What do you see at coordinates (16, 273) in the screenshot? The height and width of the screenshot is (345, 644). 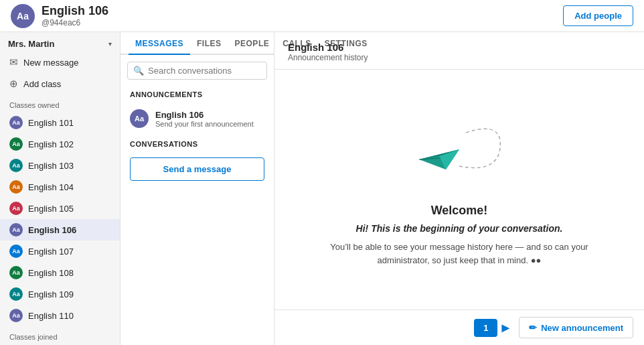 I see `class-icon-english108: Aa` at bounding box center [16, 273].